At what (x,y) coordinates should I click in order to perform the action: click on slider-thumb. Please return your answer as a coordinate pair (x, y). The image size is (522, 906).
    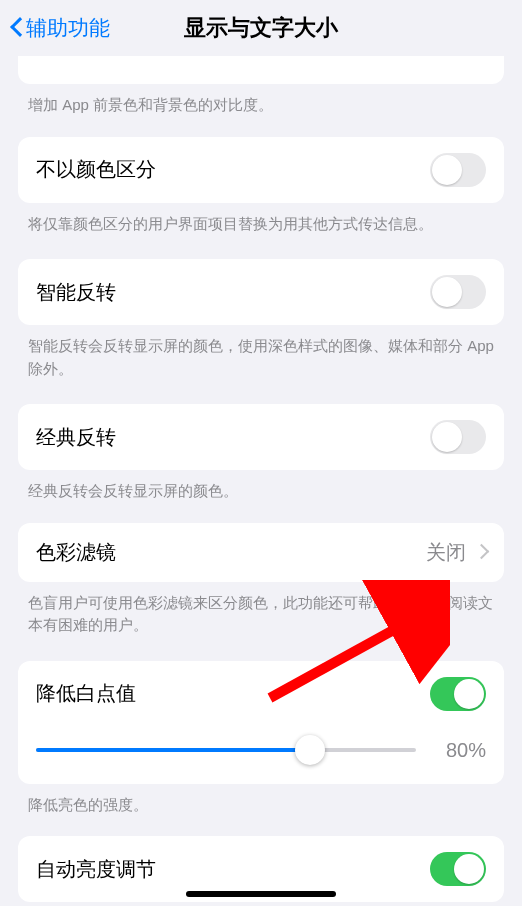
    Looking at the image, I should click on (310, 750).